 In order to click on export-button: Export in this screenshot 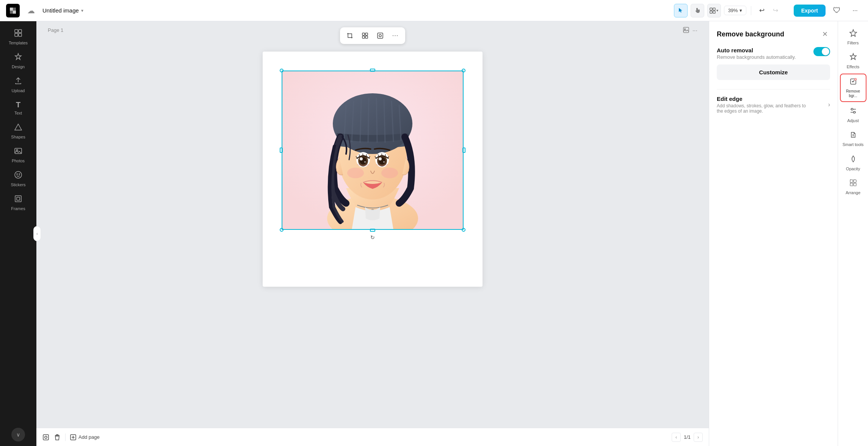, I will do `click(810, 11)`.